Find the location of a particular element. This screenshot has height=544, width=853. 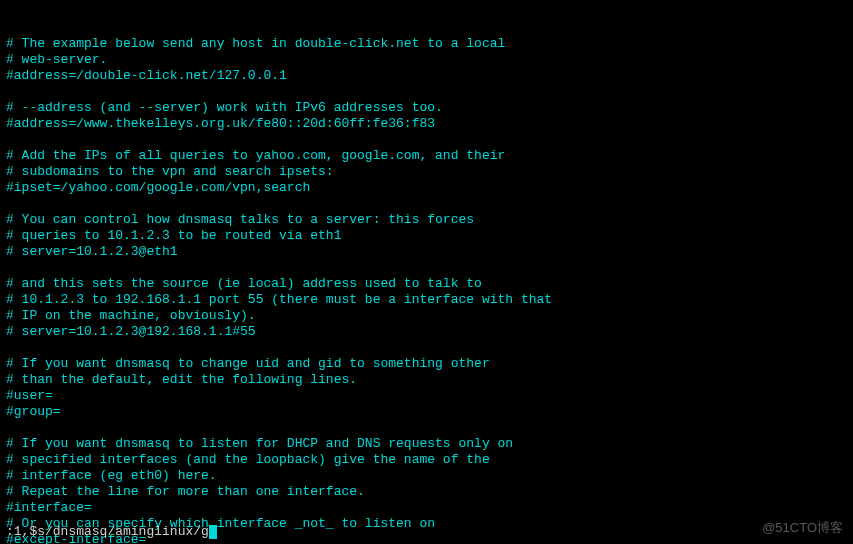

config-line: # and this sets the source (ie local) ad… is located at coordinates (426, 284).